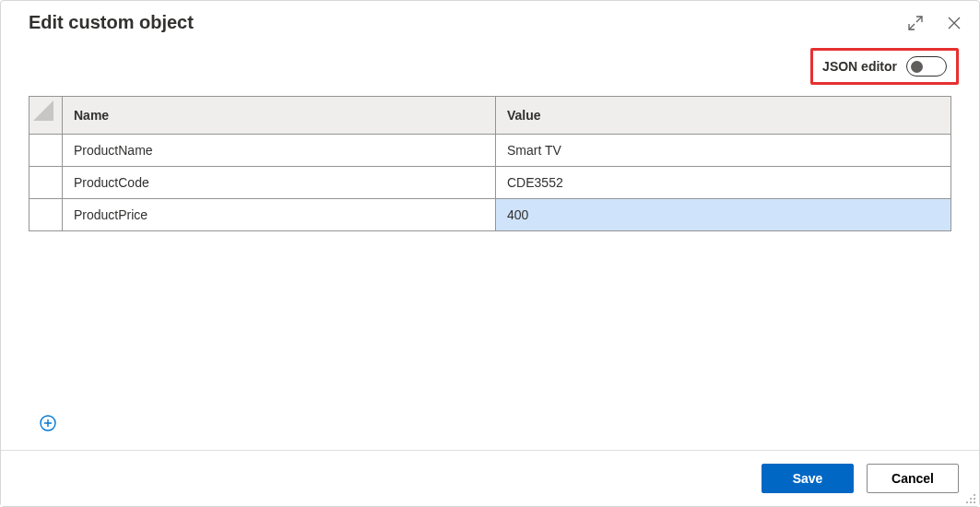 The image size is (980, 507). What do you see at coordinates (111, 22) in the screenshot?
I see `dialog-title: Edit custom object` at bounding box center [111, 22].